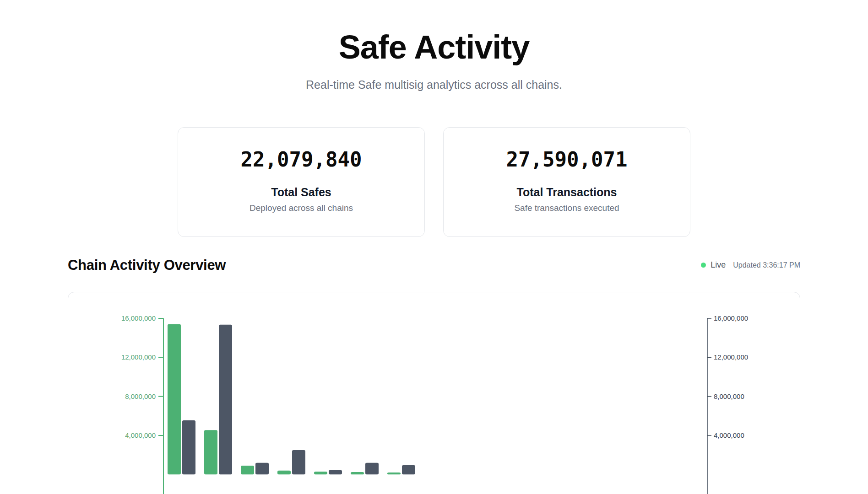 The width and height of the screenshot is (868, 494). Describe the element at coordinates (434, 265) in the screenshot. I see `chart-section-header: Chain Activity Overview Live Updated 3:3…` at that location.